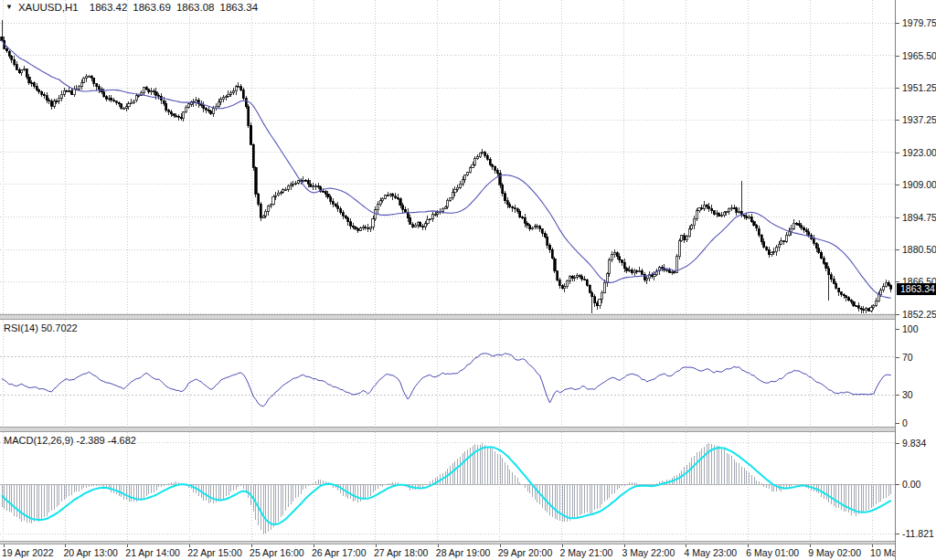  Describe the element at coordinates (914, 443) in the screenshot. I see `macd-axis-label: 9.834` at that location.